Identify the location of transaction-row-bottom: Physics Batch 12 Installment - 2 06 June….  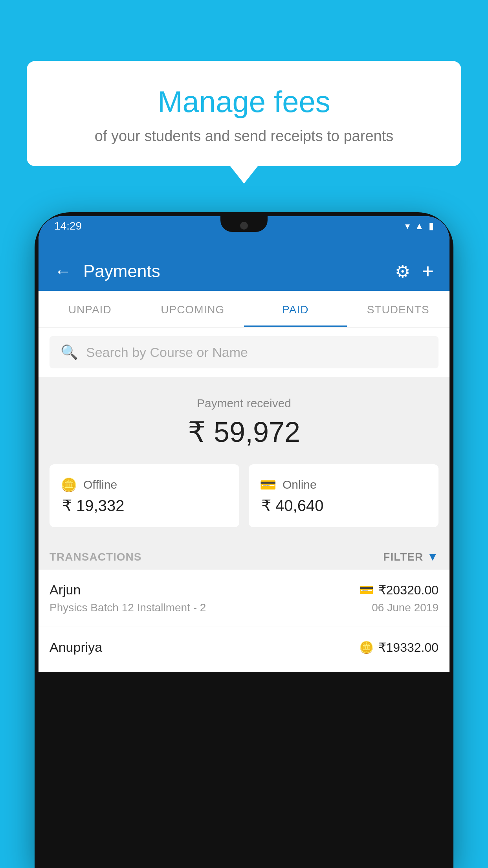
(244, 608).